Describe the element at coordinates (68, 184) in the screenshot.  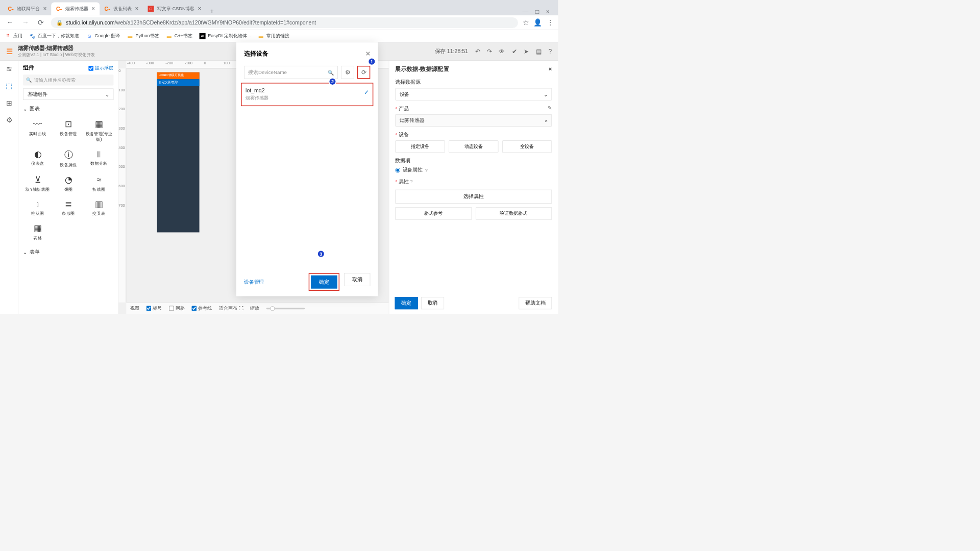
I see `component-item: ◔饼图` at that location.